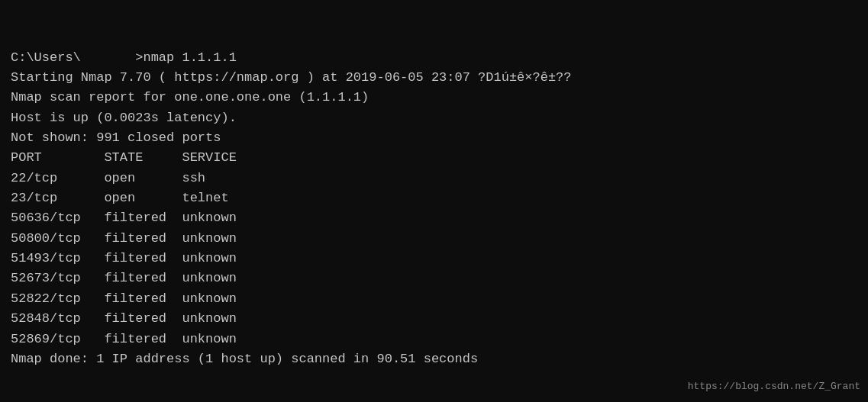 The height and width of the screenshot is (402, 868). I want to click on terminal-line: Nmap scan report for one.one.one.one (1.…, so click(434, 98).